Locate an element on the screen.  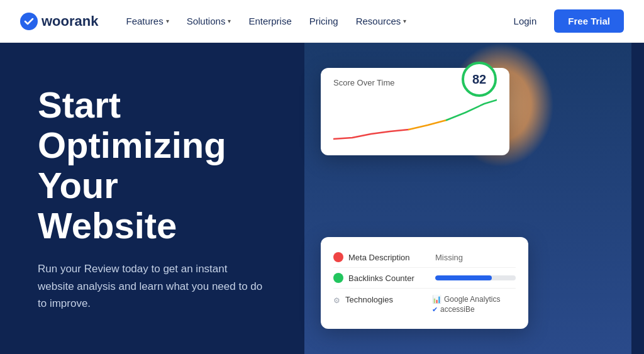
meta-description-row: Meta Description Missing is located at coordinates (425, 258).